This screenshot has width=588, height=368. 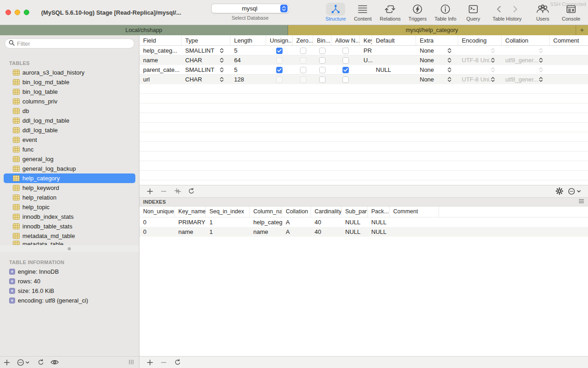 What do you see at coordinates (69, 188) in the screenshot?
I see `sidebar-table-help_keyword: help_keyword` at bounding box center [69, 188].